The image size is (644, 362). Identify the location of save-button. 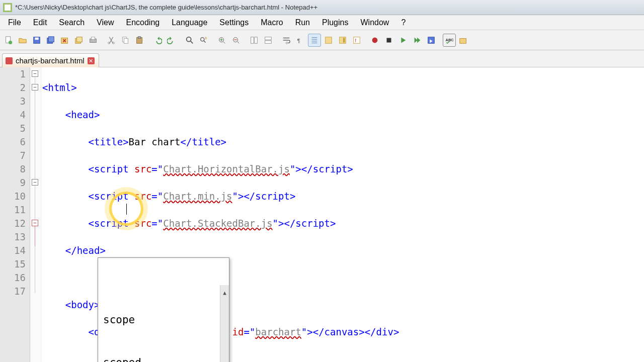
(37, 40).